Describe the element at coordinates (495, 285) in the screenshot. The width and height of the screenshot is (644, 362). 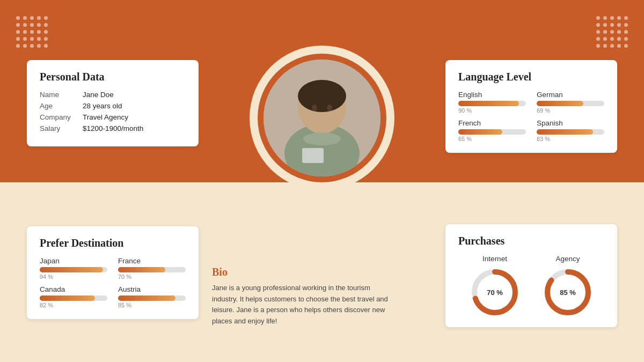
I see `purchase-item: Internet 70 %` at that location.